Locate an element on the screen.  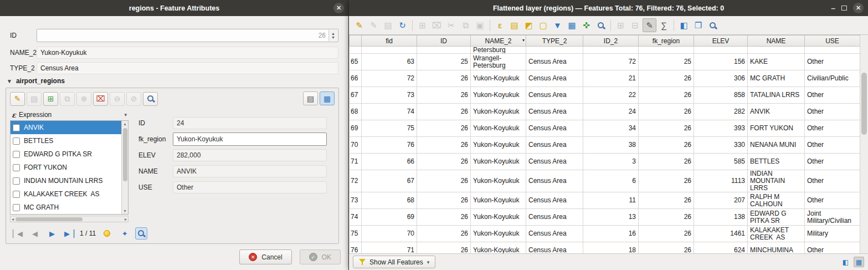
search-features-icon is located at coordinates (712, 26).